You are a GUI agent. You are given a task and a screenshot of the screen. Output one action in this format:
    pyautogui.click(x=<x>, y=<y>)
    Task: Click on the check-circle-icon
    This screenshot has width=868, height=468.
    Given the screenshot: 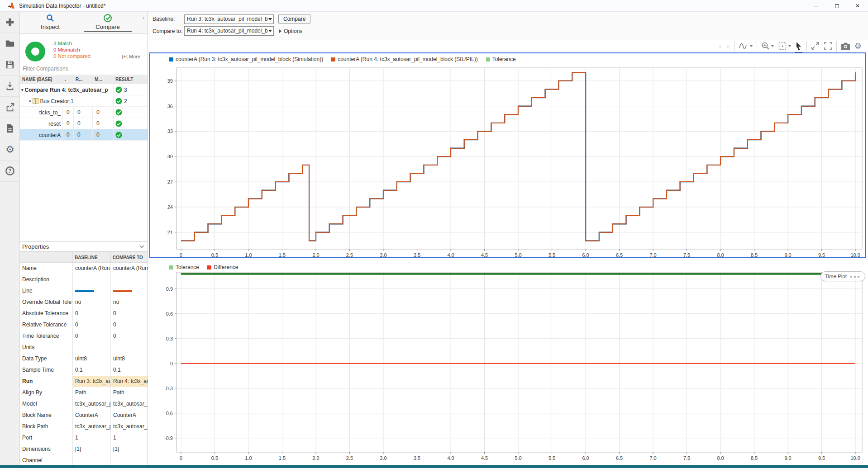 What is the action you would take?
    pyautogui.click(x=108, y=18)
    